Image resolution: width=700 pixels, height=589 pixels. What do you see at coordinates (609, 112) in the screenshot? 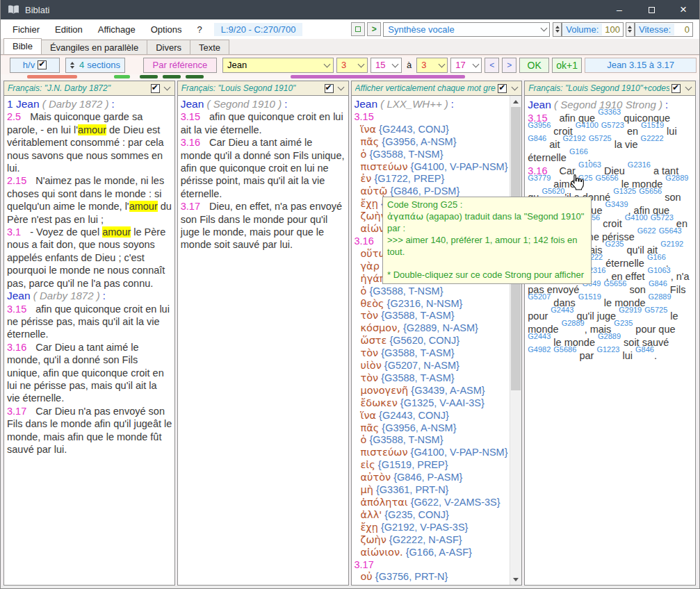
I see `strong-code: G3363` at bounding box center [609, 112].